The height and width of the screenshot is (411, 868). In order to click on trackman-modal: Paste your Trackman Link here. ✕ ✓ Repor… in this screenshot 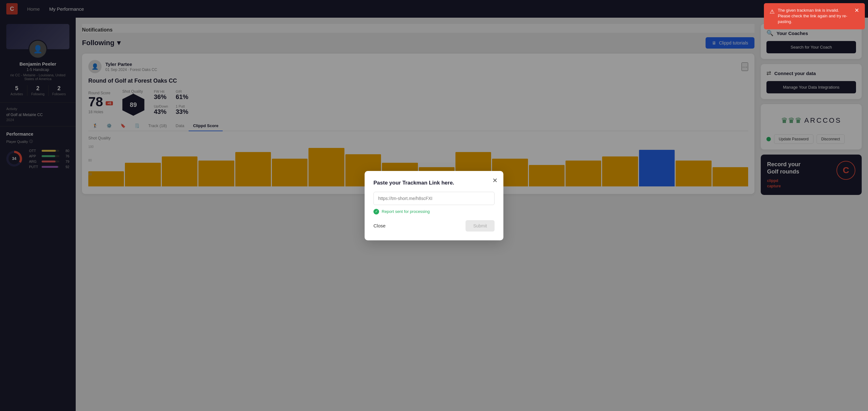, I will do `click(434, 205)`.